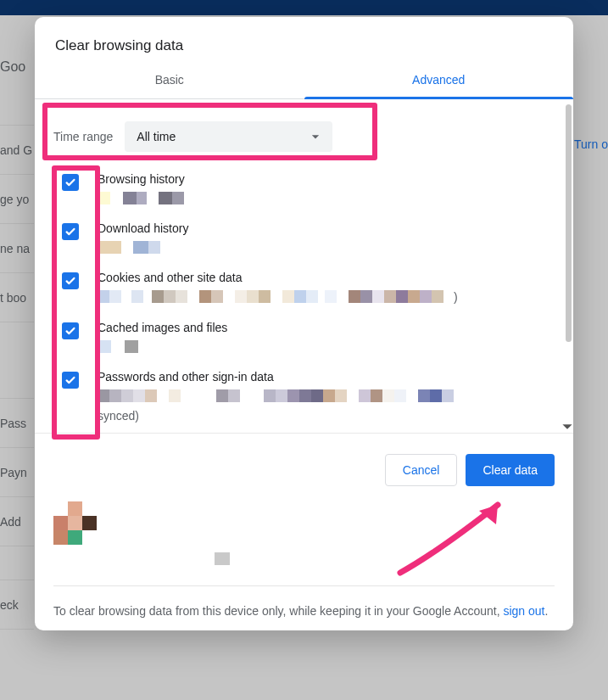  I want to click on time-range-select: All time, so click(229, 137).